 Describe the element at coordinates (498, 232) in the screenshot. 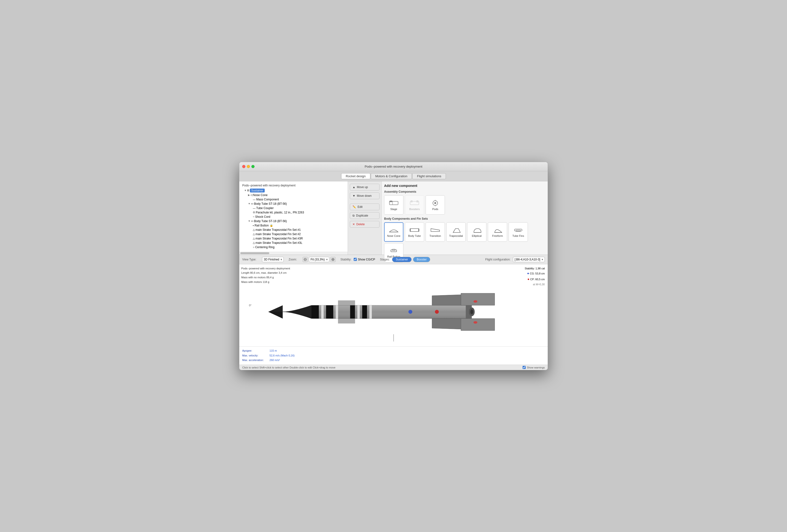

I see `comp-freeform: Freeform` at that location.